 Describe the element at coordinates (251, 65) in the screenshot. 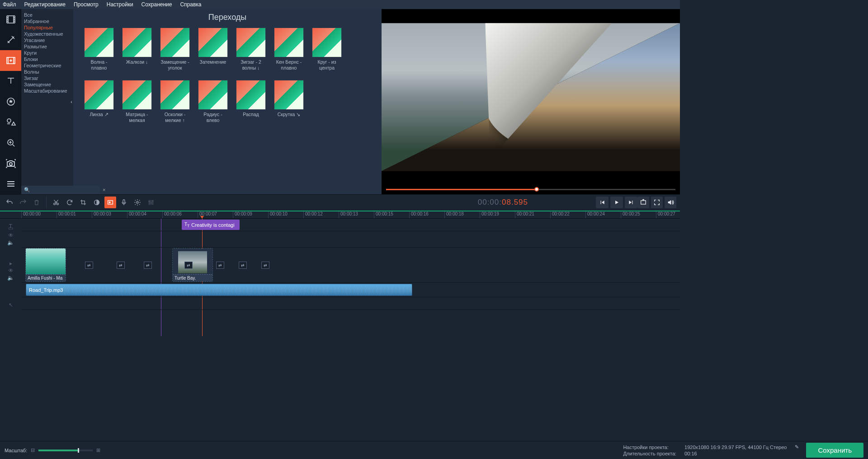

I see `thumb-label: Зигзаг - 2 волны ↓` at that location.